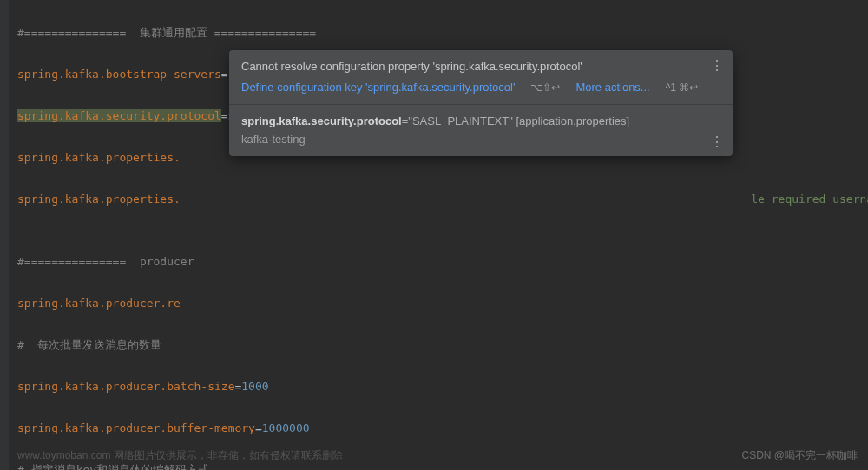 Image resolution: width=868 pixels, height=470 pixels. Describe the element at coordinates (471, 140) in the screenshot. I see `tooltip-project-name: kafka-testing` at that location.